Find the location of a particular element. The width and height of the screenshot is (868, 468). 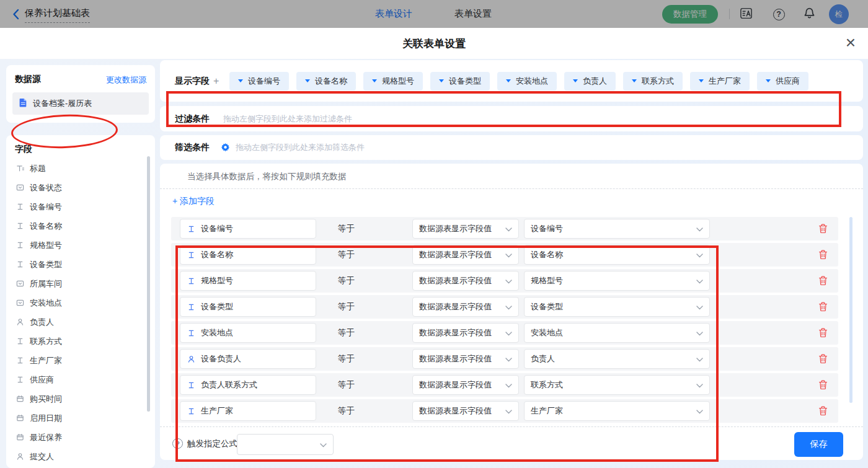

rule-target-field: 负责人联系方式 is located at coordinates (248, 385).